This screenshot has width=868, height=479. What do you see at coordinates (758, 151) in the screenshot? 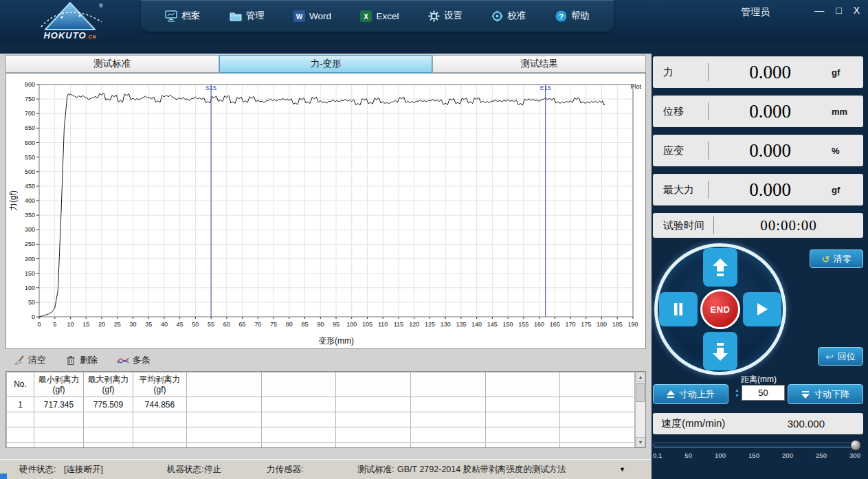
I see `strain-readout: 应变 0.000 %` at bounding box center [758, 151].